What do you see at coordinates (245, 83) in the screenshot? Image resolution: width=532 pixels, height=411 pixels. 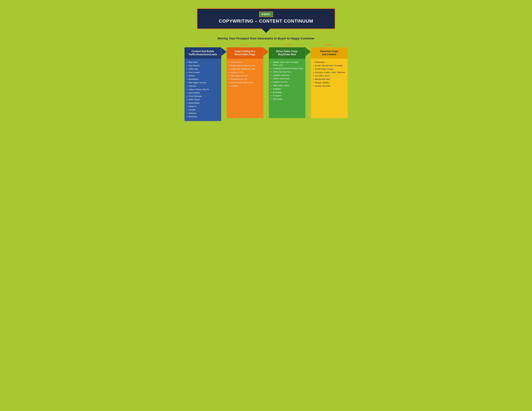 I see `stage2-box: Copy Linking to aDirect-Sales Page Funne…` at bounding box center [245, 83].